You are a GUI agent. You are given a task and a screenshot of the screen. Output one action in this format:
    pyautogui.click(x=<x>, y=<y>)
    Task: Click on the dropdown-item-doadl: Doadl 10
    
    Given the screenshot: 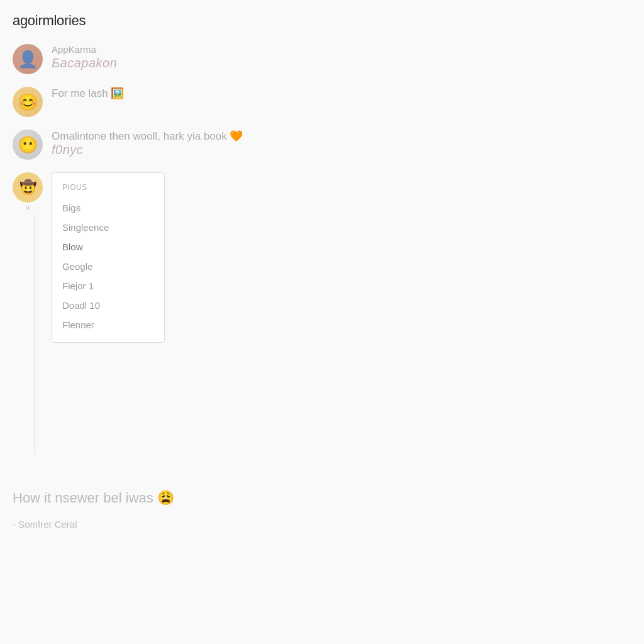 What is the action you would take?
    pyautogui.click(x=108, y=306)
    